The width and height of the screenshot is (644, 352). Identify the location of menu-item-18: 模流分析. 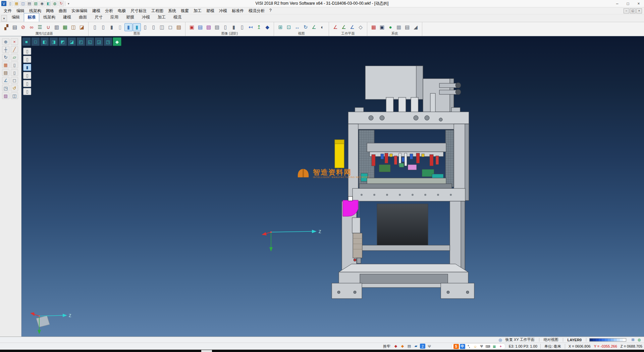
(257, 11).